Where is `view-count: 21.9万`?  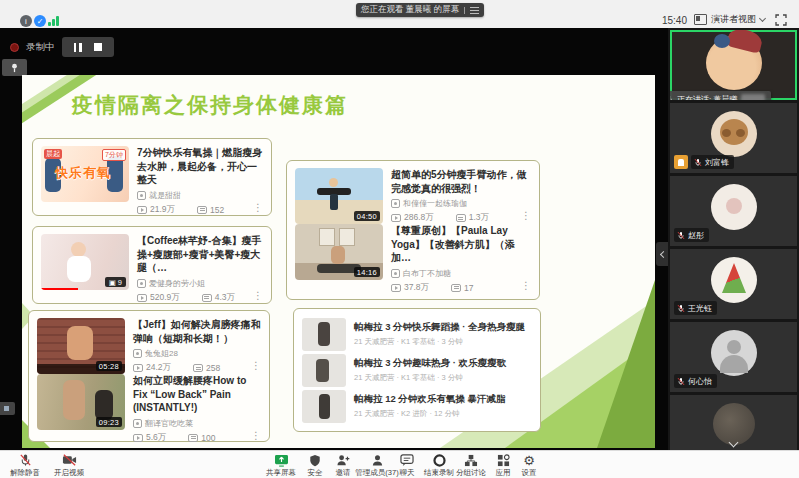
view-count: 21.9万 is located at coordinates (162, 210).